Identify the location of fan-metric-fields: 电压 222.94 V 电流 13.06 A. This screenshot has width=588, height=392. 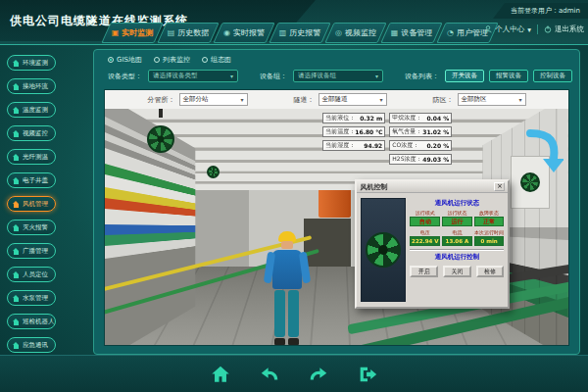
(457, 237).